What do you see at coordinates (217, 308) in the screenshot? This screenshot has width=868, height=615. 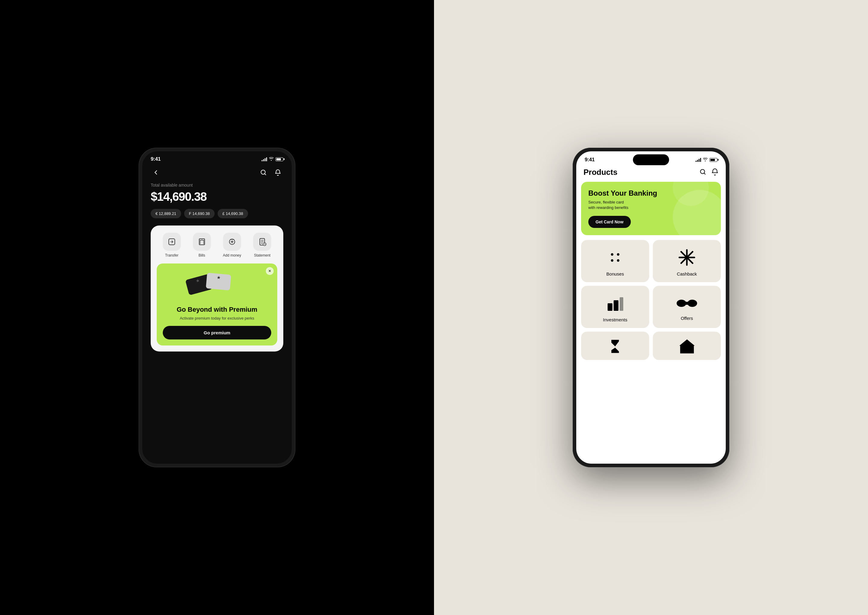 I see `dark-phone-frame: 9:41` at bounding box center [217, 308].